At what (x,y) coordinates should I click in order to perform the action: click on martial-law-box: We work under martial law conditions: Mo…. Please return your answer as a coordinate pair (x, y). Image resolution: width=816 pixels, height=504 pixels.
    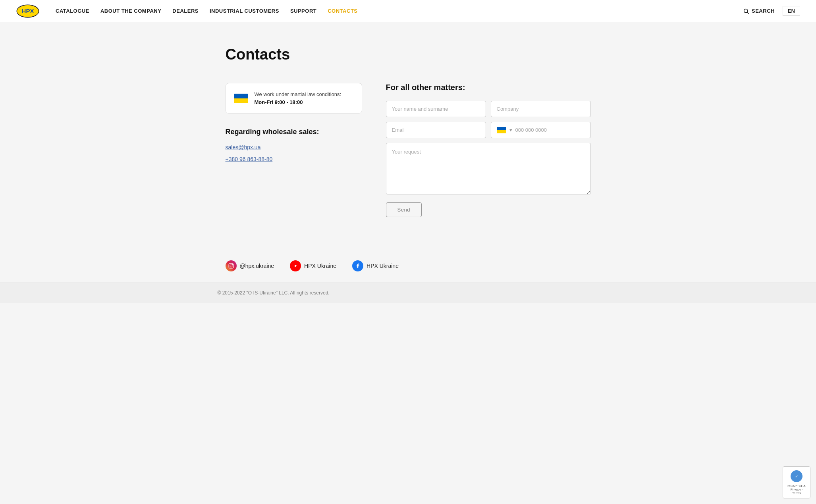
    Looking at the image, I should click on (294, 98).